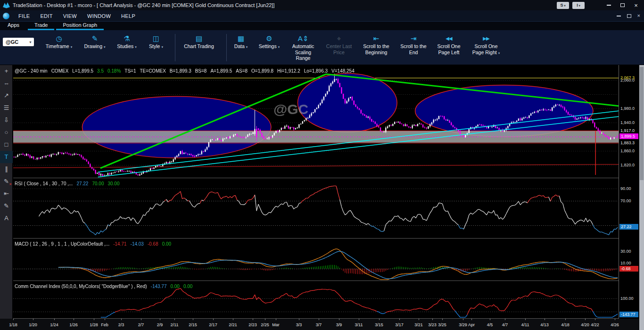  I want to click on toolbar-scroll-page-left-button: ◀◀Scroll OnePage Left, so click(449, 44).